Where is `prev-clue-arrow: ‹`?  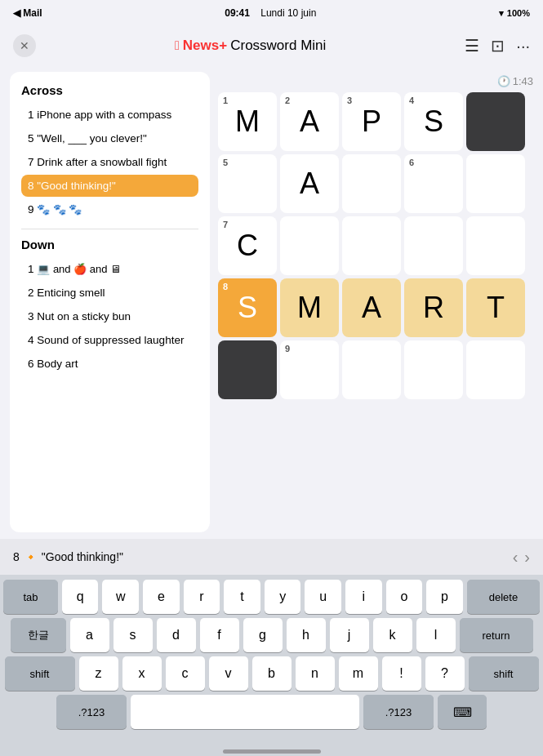 prev-clue-arrow: ‹ is located at coordinates (516, 557).